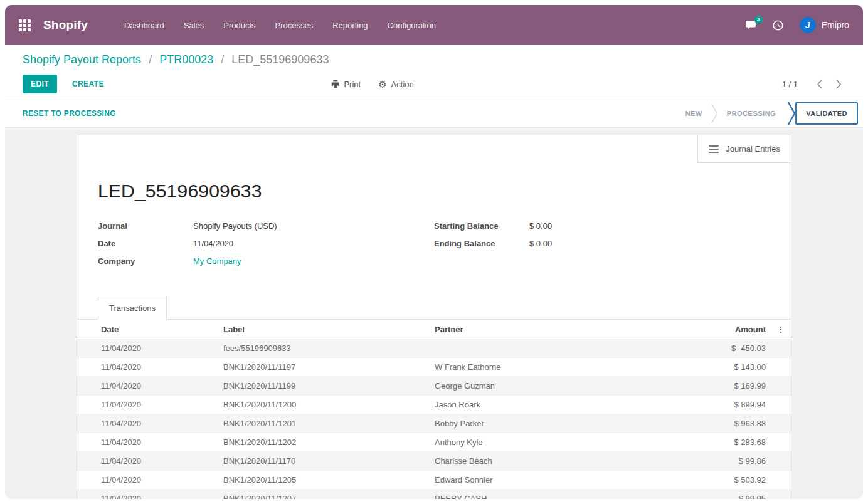 Image resolution: width=868 pixels, height=504 pixels. What do you see at coordinates (714, 149) in the screenshot?
I see `hamburger-icon` at bounding box center [714, 149].